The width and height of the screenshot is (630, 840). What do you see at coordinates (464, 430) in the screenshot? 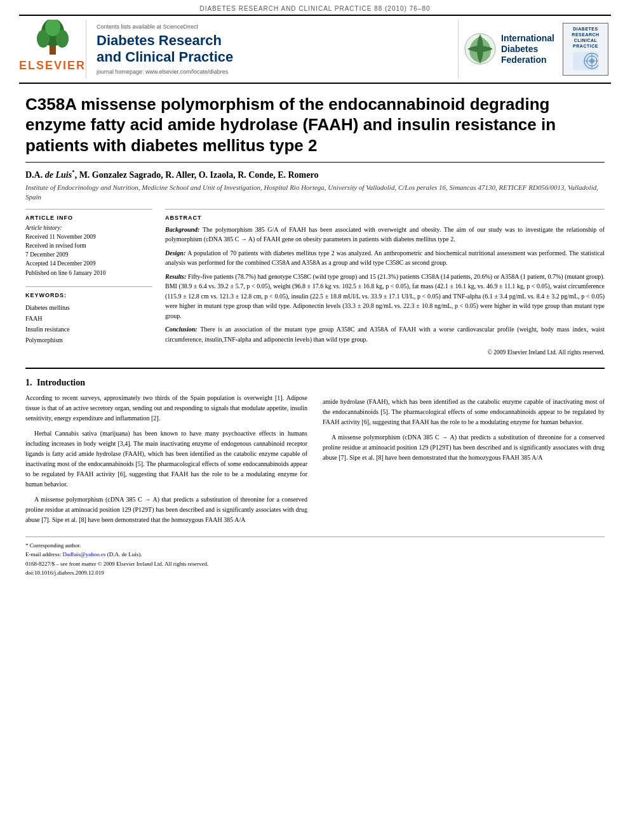
I see `intro-right-body: amide hydrolase (FAAH), which has been i…` at bounding box center [464, 430].